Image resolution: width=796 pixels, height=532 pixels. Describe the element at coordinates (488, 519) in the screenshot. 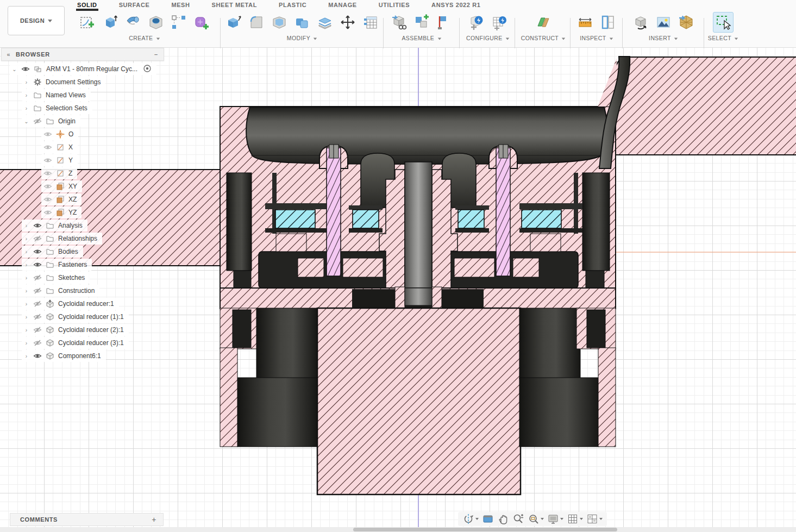

I see `look-at-icon` at that location.